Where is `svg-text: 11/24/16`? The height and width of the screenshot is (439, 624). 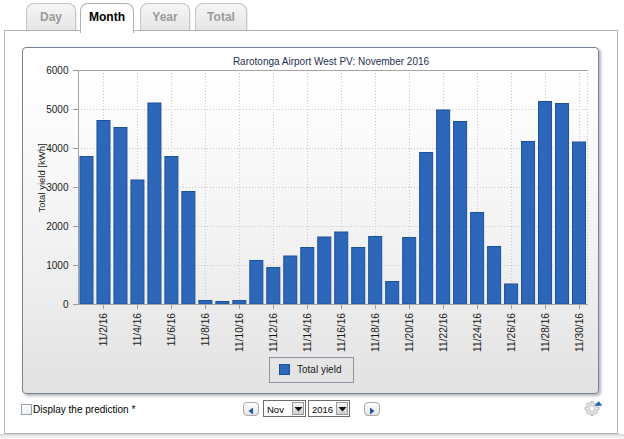
svg-text: 11/24/16 is located at coordinates (478, 332).